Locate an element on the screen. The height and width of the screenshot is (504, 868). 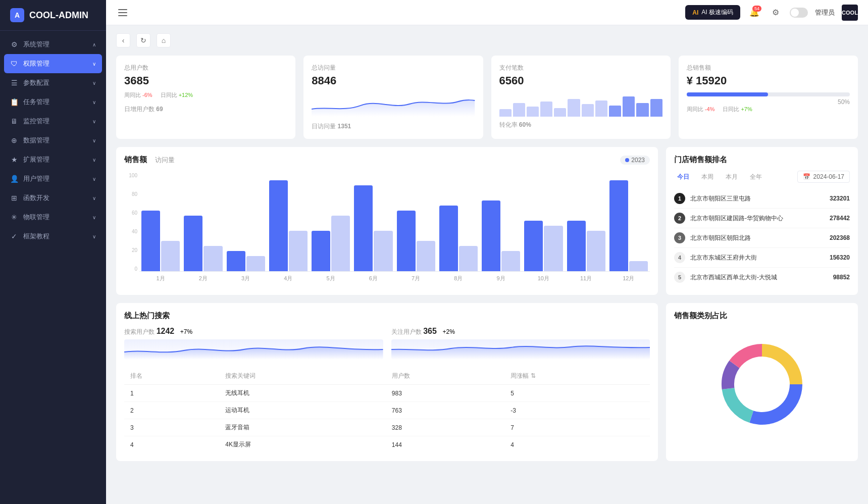
stat-card-payments: 支付笔数 6560 转化率 60% is located at coordinates (581, 97).